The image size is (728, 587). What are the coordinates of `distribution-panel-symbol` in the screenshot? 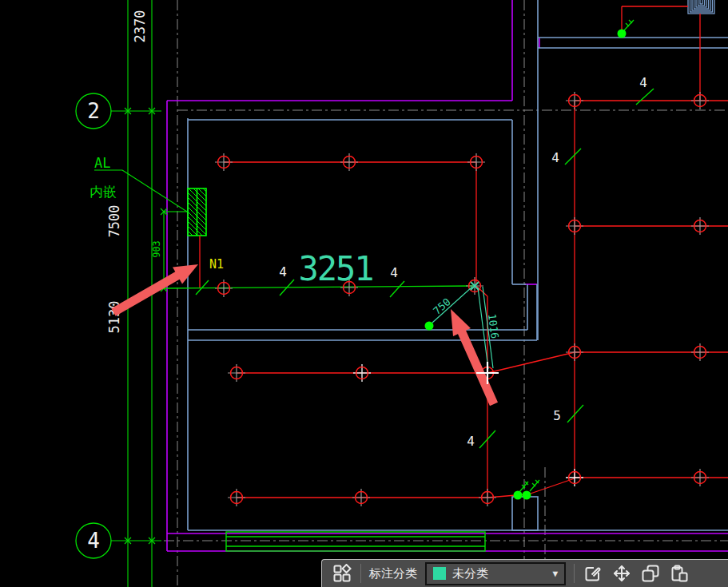 It's located at (197, 212).